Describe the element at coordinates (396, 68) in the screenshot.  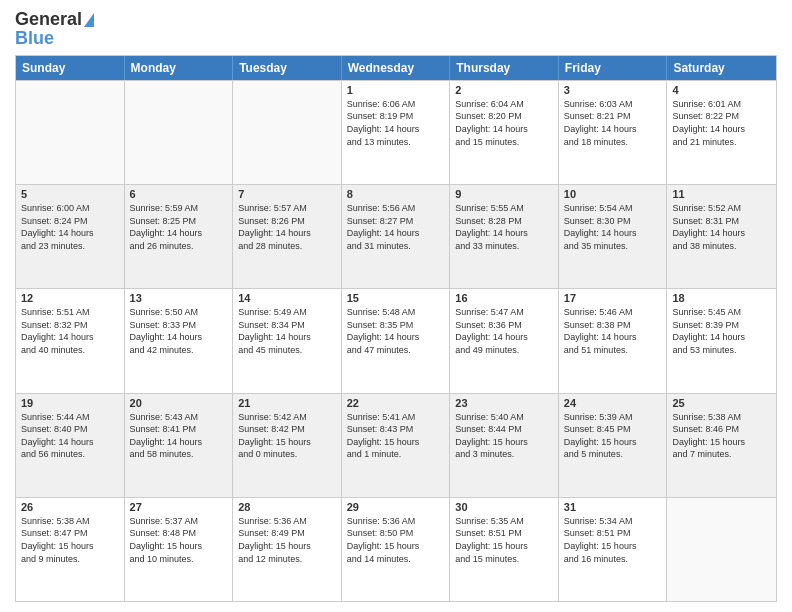
I see `calendar-header: Sunday Monday Tuesday Wednesday Thursday…` at that location.